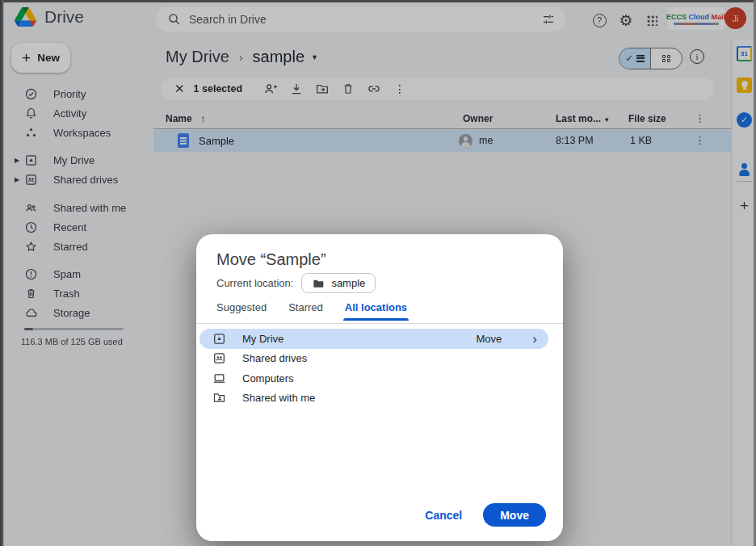 The height and width of the screenshot is (546, 756). What do you see at coordinates (179, 89) in the screenshot?
I see `clear-selection-button: ✕` at bounding box center [179, 89].